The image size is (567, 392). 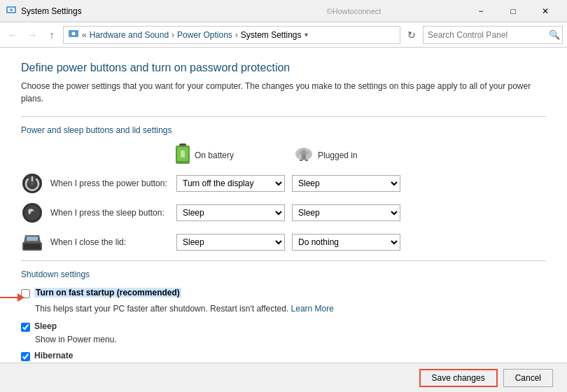 I want to click on power-plugged-select: Sleep Do nothing Hibernate Shut down Tur…, so click(x=346, y=183).